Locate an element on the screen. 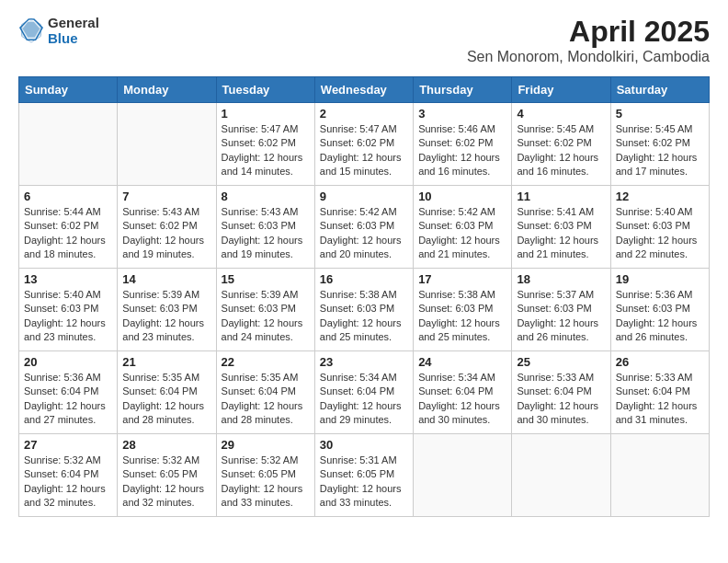 The height and width of the screenshot is (563, 728). calendar-cell: 14Sunrise: 5:39 AMSunset: 6:03 PMDayligh… is located at coordinates (167, 310).